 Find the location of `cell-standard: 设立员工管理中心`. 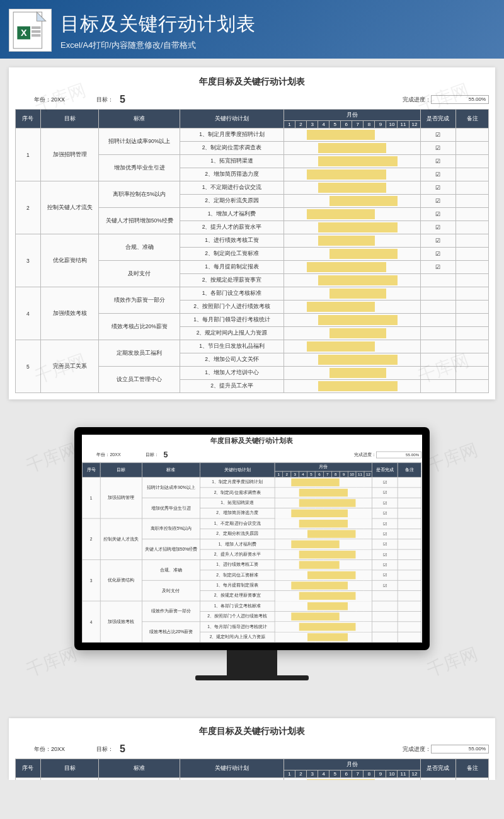

cell-standard: 设立员工管理中心 is located at coordinates (140, 380).